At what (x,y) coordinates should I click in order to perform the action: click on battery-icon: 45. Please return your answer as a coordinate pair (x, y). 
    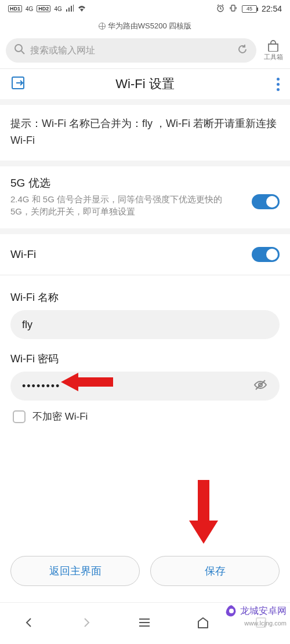
    Looking at the image, I should click on (249, 9).